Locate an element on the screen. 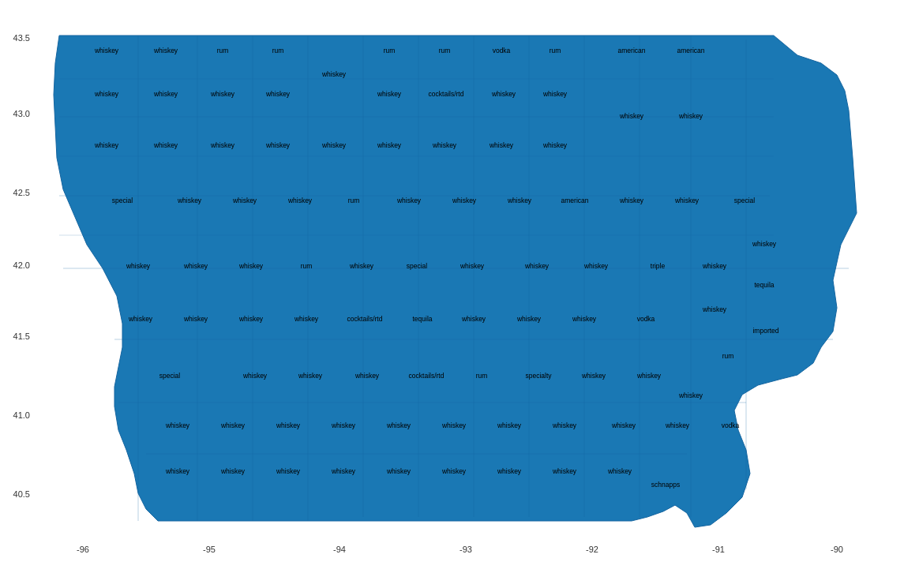  y-axis-label-410: 41.0 is located at coordinates (22, 415).